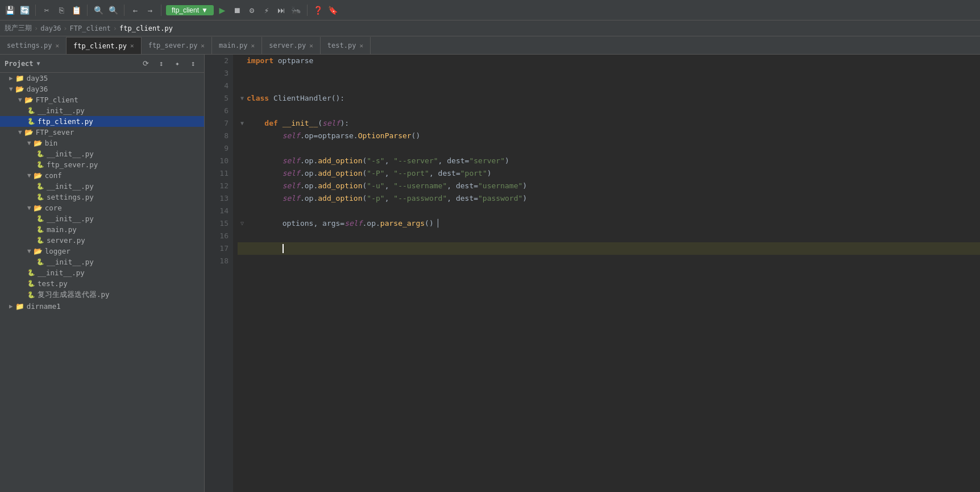 This screenshot has height=492, width=980. Describe the element at coordinates (61, 10) in the screenshot. I see `copy-icon: ⎘` at that location.